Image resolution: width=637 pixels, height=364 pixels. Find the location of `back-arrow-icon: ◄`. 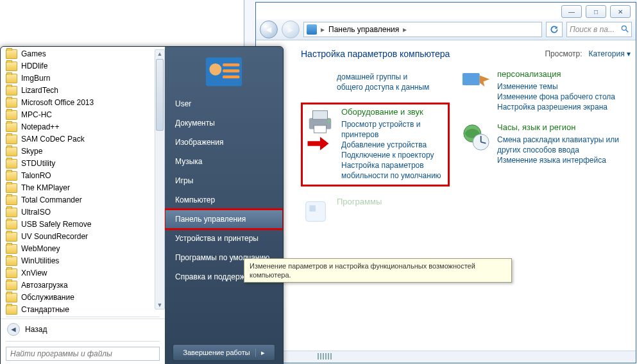

back-arrow-icon: ◄ is located at coordinates (13, 329).